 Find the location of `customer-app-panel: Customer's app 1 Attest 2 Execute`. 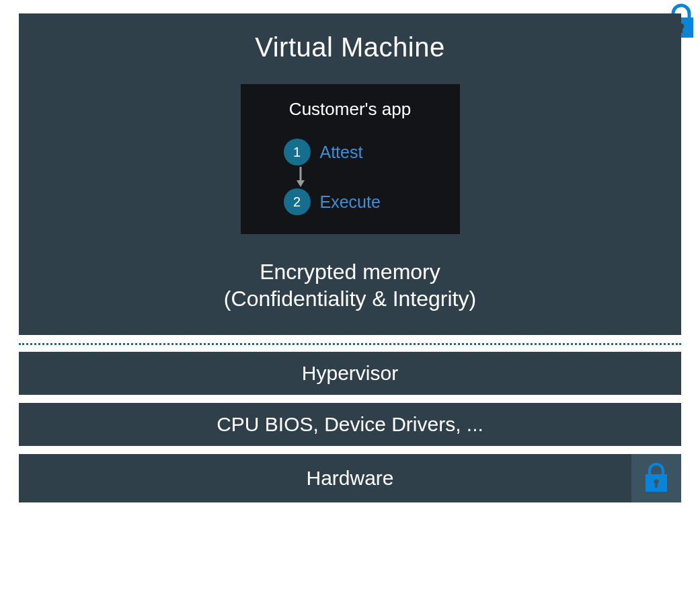

customer-app-panel: Customer's app 1 Attest 2 Execute is located at coordinates (350, 159).